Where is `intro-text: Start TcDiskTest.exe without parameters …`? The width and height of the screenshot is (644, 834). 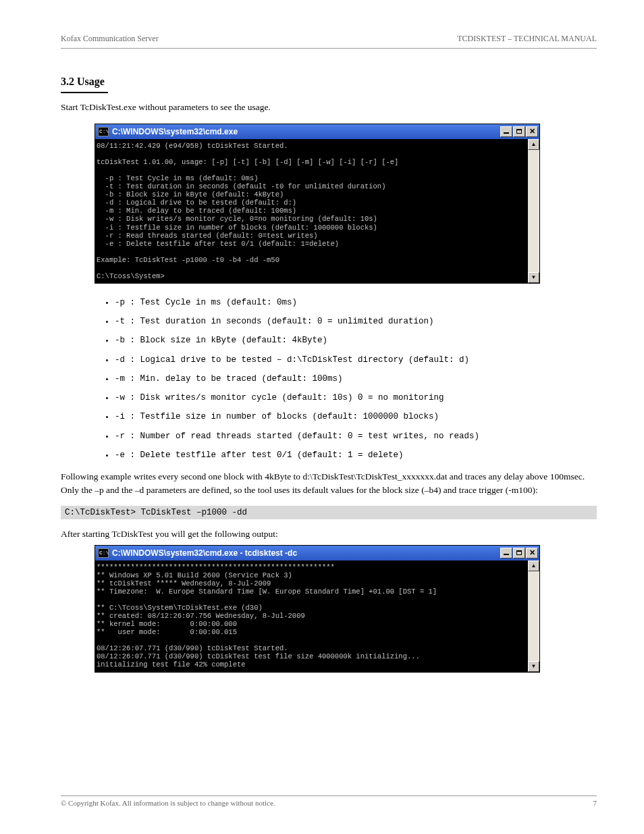 intro-text: Start TcDiskTest.exe without parameters … is located at coordinates (329, 108).